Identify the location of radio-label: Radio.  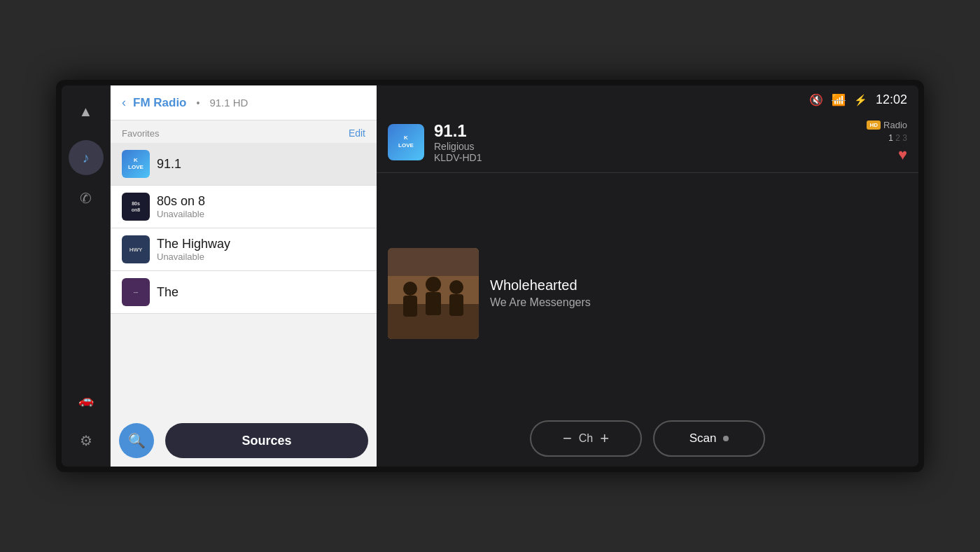
(895, 125).